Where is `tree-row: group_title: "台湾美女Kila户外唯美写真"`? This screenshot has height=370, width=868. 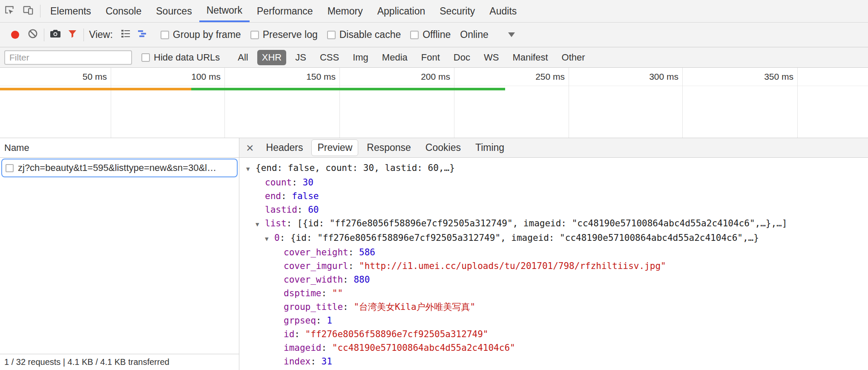
tree-row: group_title: "台湾美女Kila户外唯美写真" is located at coordinates (554, 307).